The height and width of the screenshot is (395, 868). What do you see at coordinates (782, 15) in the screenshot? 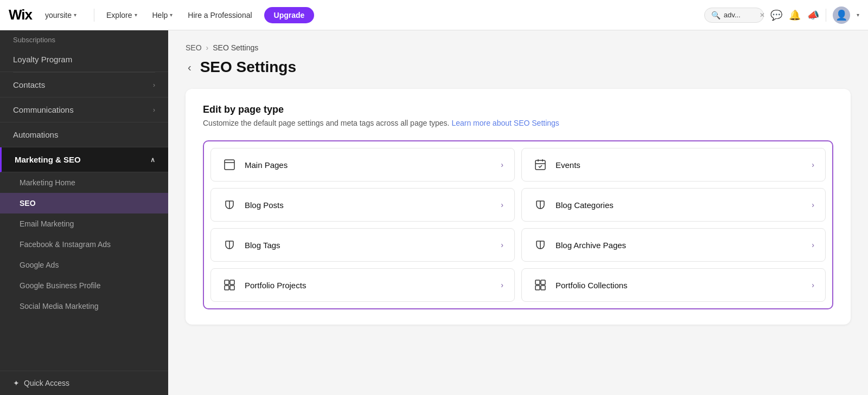
I see `topnav-right: 🔍 ✕ 💬 🔔 📣 👤 ▾` at bounding box center [782, 15].